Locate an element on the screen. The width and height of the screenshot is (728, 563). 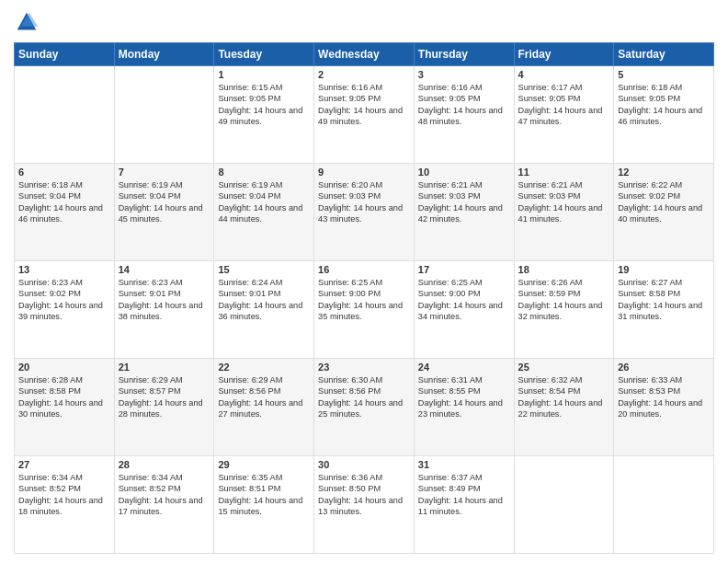
calendar-cell: 27 Sunrise: 6:34 AM Sunset: 8:52 PM Dayl… is located at coordinates (64, 505).